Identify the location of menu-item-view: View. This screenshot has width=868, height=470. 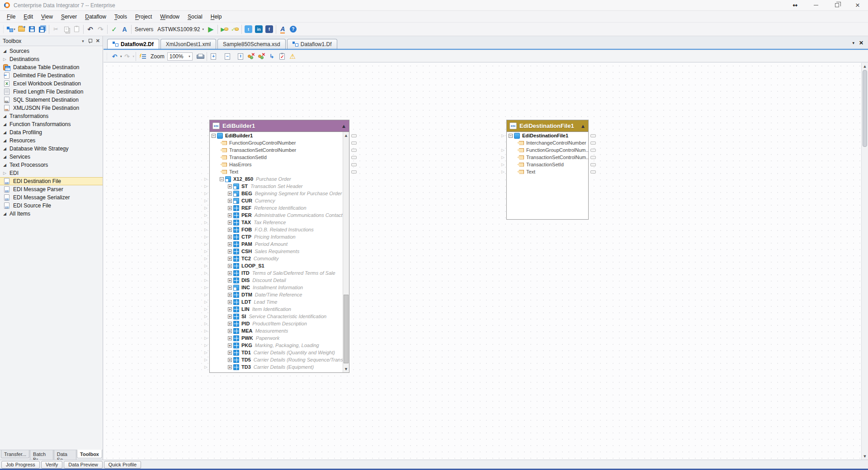
(47, 17).